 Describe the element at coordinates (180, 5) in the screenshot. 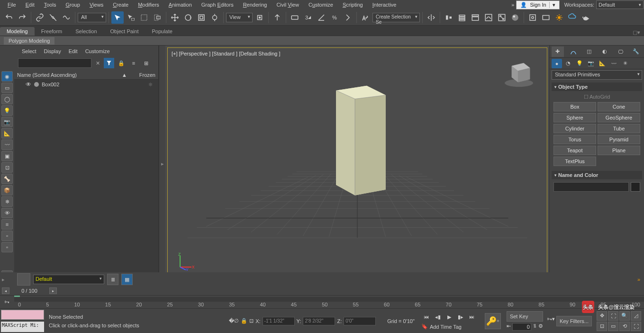

I see `menu-animation: Animation` at that location.